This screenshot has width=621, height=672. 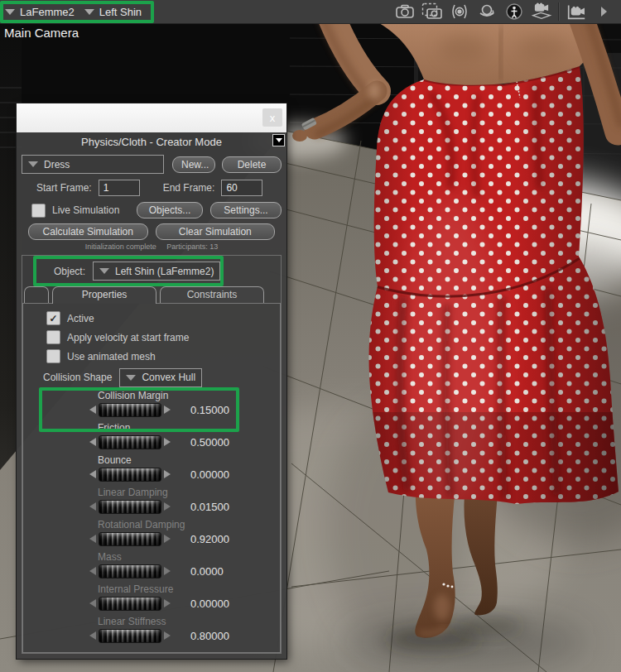 I want to click on camera-name-label: Main Camera, so click(x=41, y=33).